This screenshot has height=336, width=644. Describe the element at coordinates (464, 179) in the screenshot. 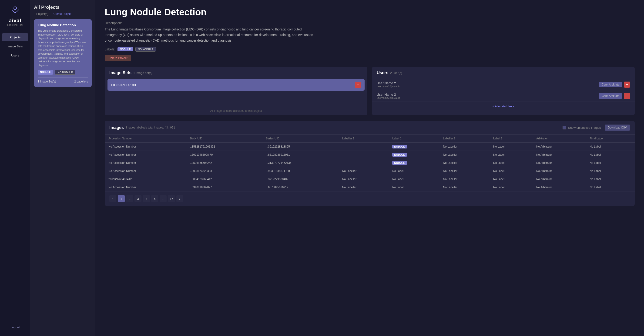

I see `cell-labeller2-4: No Labeller` at that location.